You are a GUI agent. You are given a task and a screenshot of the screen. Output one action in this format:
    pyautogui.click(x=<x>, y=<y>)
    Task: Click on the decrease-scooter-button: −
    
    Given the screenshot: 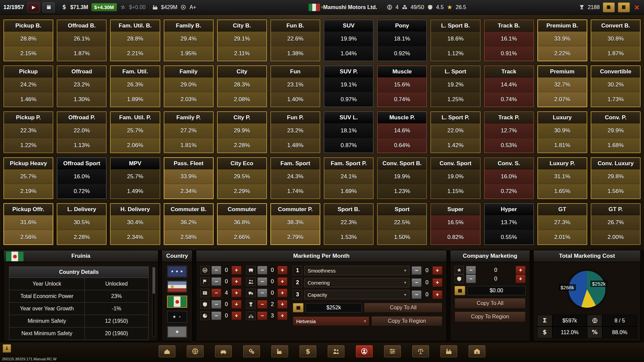 What is the action you would take?
    pyautogui.click(x=262, y=316)
    